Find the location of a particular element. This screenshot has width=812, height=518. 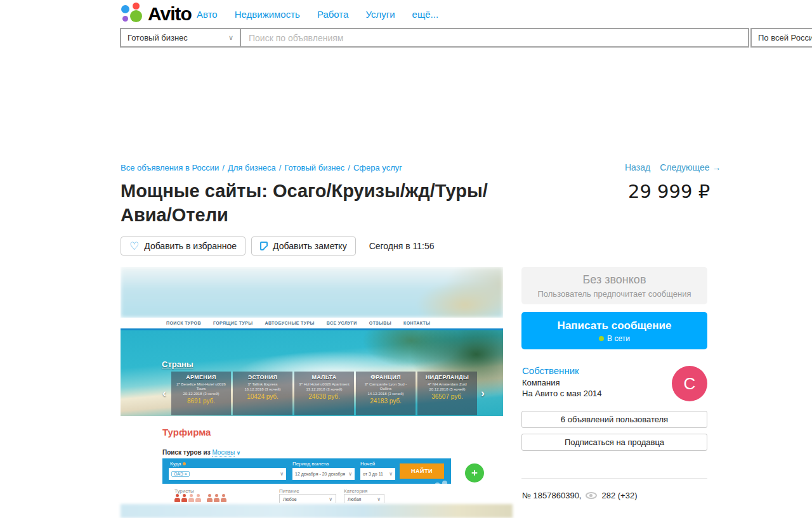

photo-tour-search-panel: Куда ОАЭ × ∨ Период вылета 12 декабря - … is located at coordinates (307, 471).